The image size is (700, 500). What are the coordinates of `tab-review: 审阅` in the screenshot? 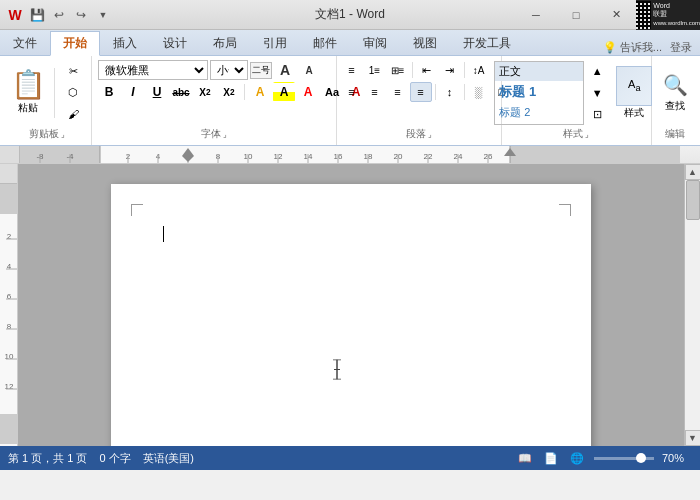 It's located at (375, 43).